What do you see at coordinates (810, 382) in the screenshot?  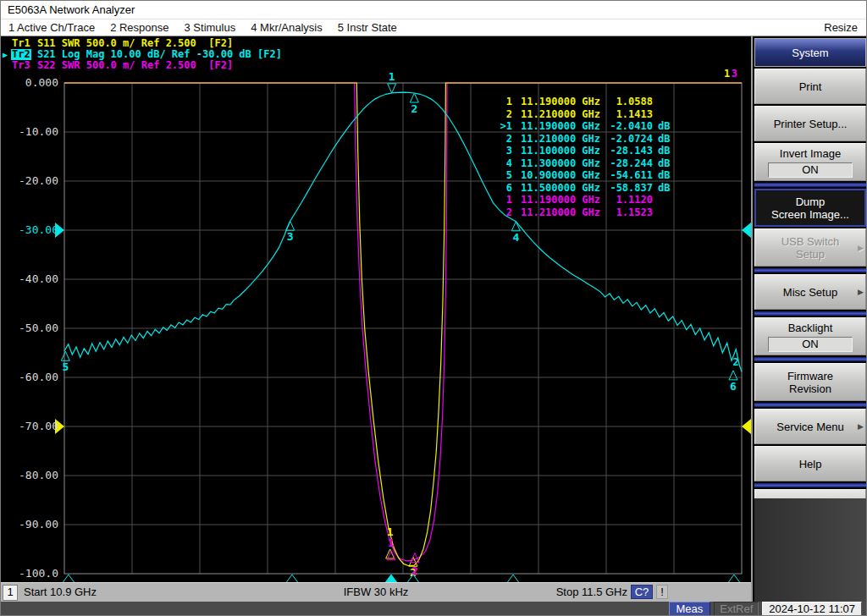 I see `firmware-button: FirmwareRevision` at bounding box center [810, 382].